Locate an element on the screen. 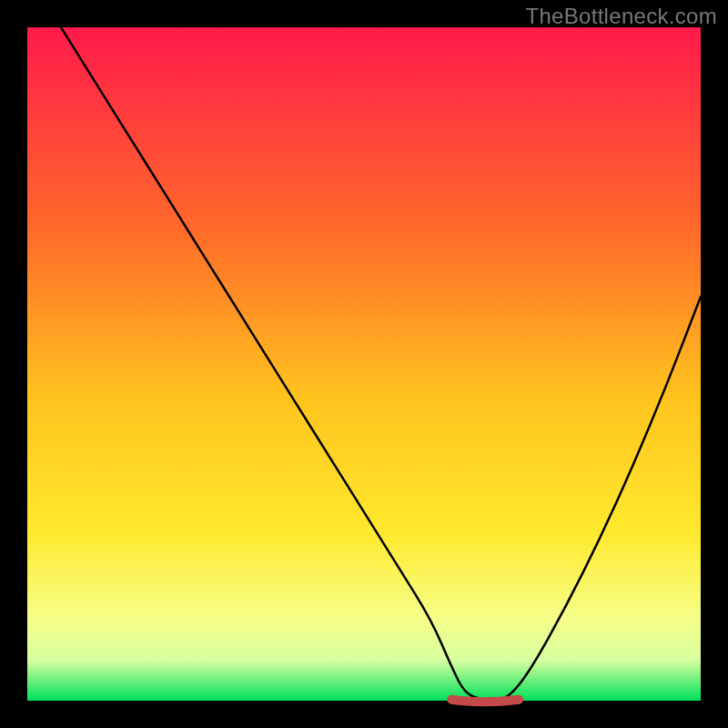 The height and width of the screenshot is (728, 728). watermark-text: TheBottleneck.com is located at coordinates (621, 16).